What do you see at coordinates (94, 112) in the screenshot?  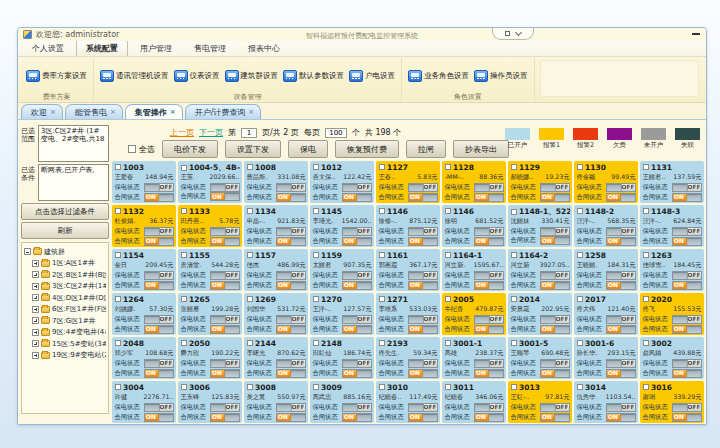 I see `document-tab: 能管售电 ×` at bounding box center [94, 112].